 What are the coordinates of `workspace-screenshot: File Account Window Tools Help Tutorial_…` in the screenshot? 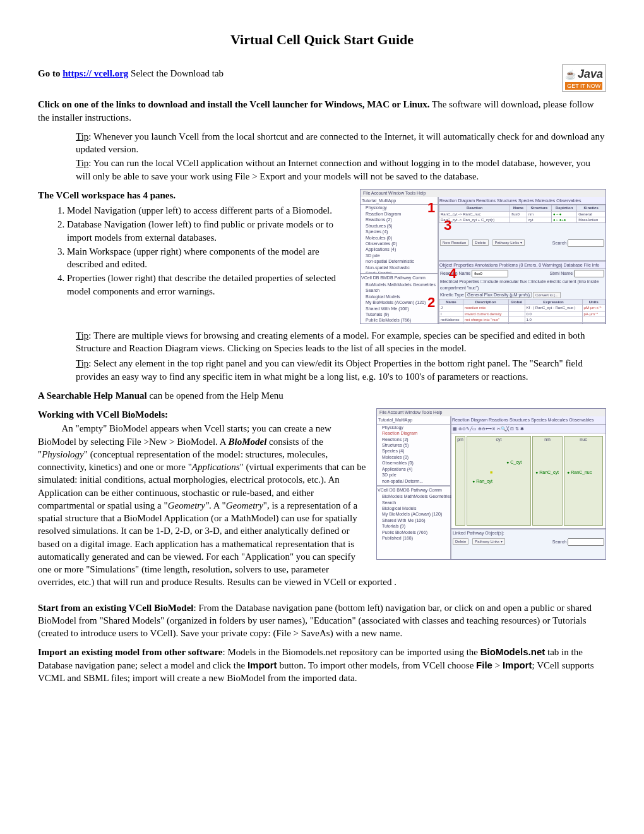 It's located at (483, 257).